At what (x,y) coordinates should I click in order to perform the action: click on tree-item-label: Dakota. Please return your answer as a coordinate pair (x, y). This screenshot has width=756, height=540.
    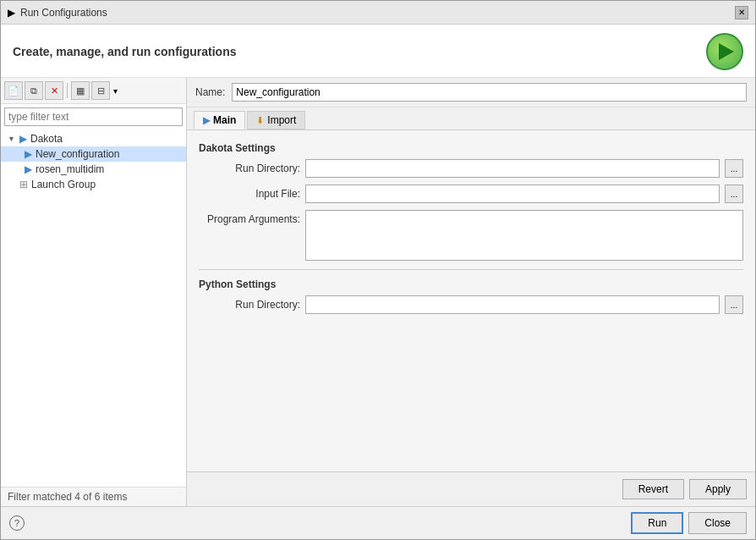
    Looking at the image, I should click on (47, 139).